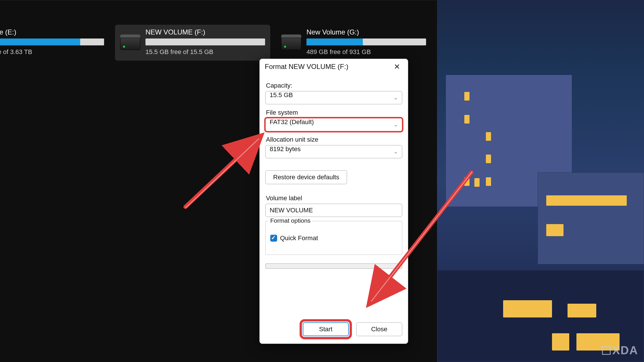 This screenshot has width=644, height=362. Describe the element at coordinates (334, 238) in the screenshot. I see `quick-format-checkbox: Quick Format` at that location.